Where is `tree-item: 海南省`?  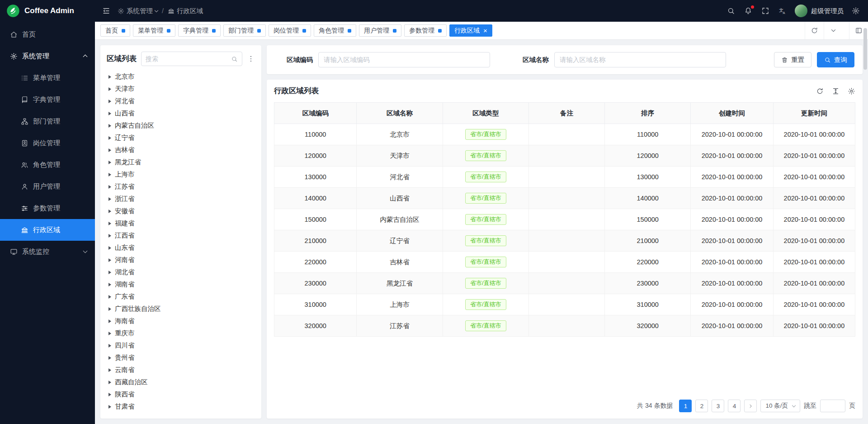
tree-item: 海南省 is located at coordinates (181, 321).